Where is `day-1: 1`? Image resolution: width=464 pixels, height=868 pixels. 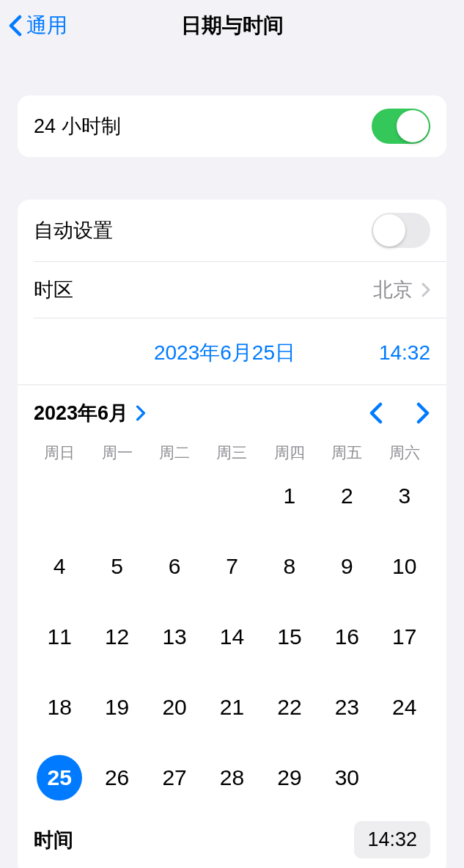 day-1: 1 is located at coordinates (290, 496).